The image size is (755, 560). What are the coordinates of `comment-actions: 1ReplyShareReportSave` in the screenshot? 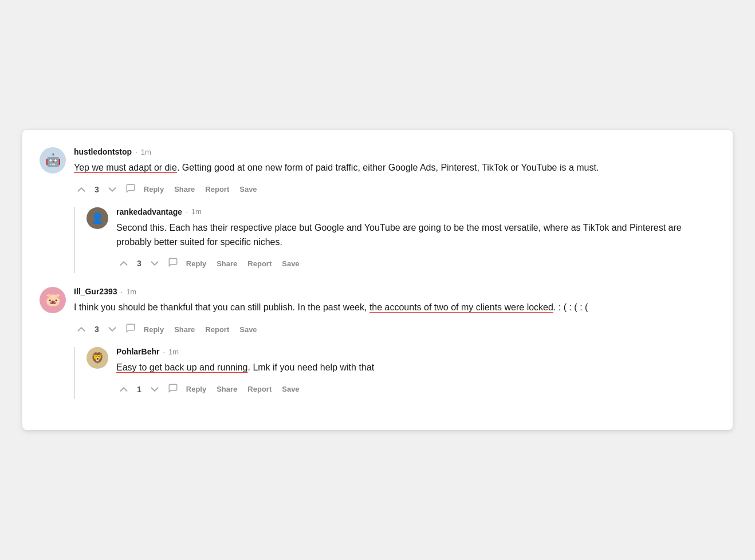 It's located at (416, 389).